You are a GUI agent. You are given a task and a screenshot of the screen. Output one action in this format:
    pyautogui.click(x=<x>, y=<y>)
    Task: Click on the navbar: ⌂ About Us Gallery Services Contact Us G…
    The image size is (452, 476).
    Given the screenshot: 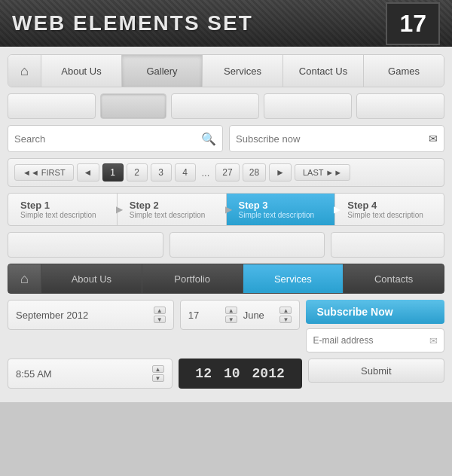 What is the action you would take?
    pyautogui.click(x=226, y=71)
    